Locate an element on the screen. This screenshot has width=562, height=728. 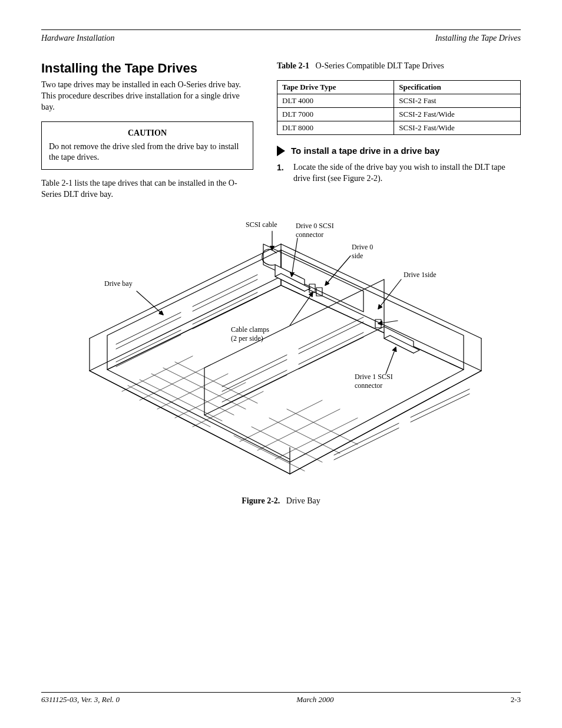
spec-table: Tape Drive Type Specification DLT 4000 S… is located at coordinates (399, 107).